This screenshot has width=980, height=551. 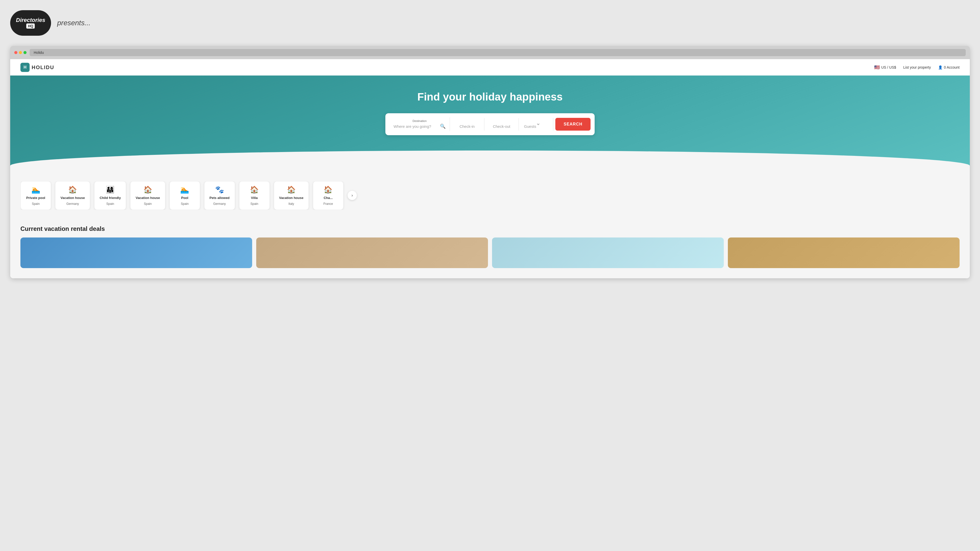 I want to click on destination-input, so click(x=415, y=126).